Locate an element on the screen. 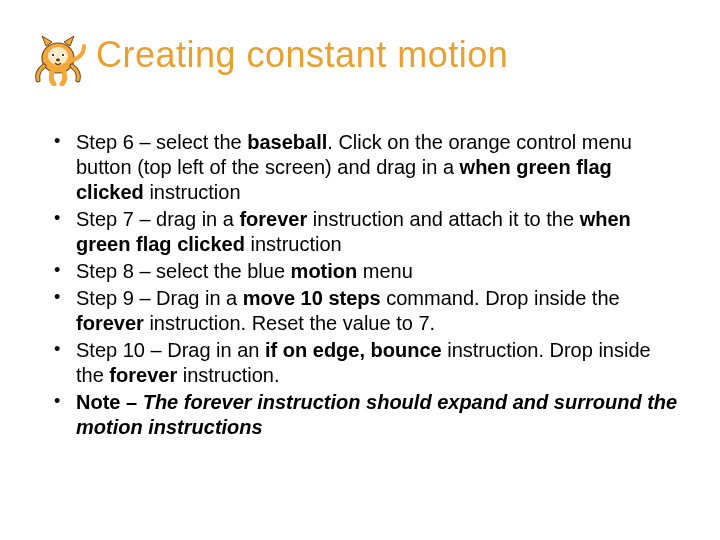  list-item: Step 8 – select the blue motion menu is located at coordinates (363, 272).